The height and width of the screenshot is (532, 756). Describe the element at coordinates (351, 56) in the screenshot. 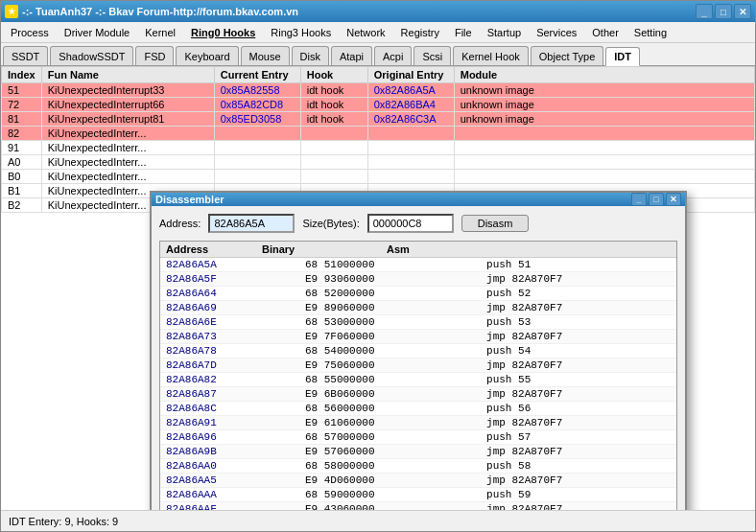

I see `tab-atapi: Atapi` at that location.